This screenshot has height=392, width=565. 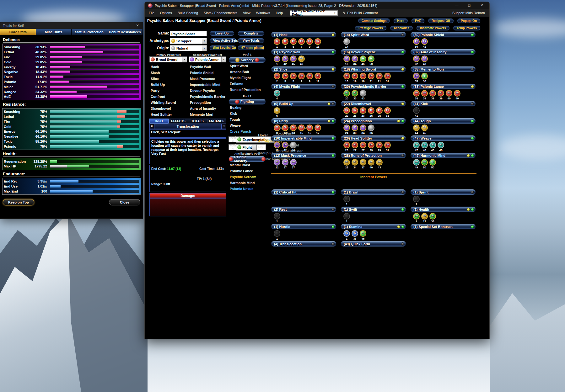 What do you see at coordinates (277, 147) in the screenshot?
I see `enhancement-slot: 50 10` at bounding box center [277, 147].